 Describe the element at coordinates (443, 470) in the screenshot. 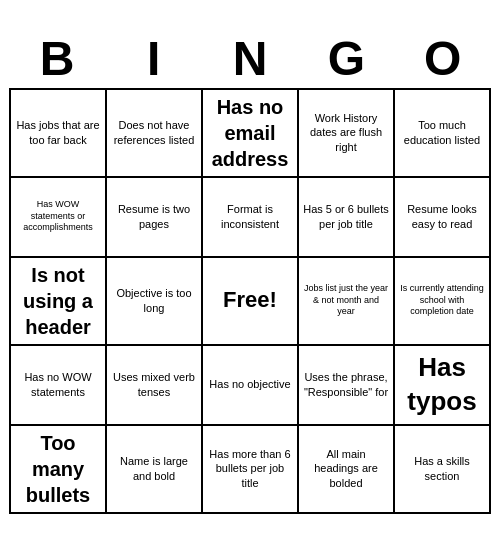

I see `cell-24: Has a skills section` at that location.